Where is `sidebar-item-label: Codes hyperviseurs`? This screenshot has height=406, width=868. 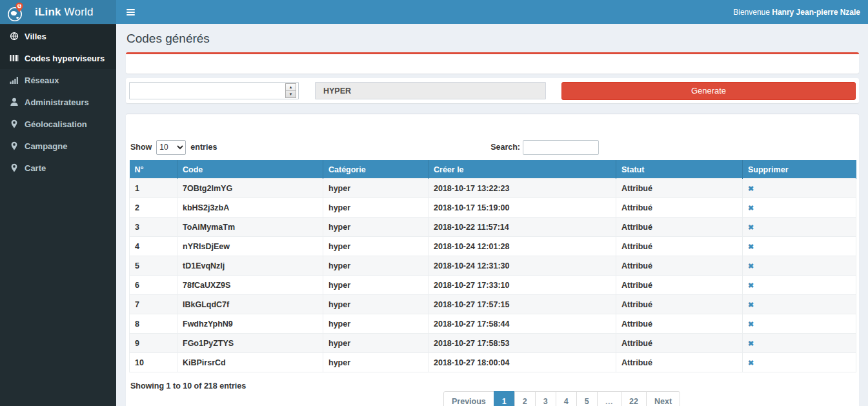
sidebar-item-label: Codes hyperviseurs is located at coordinates (65, 58).